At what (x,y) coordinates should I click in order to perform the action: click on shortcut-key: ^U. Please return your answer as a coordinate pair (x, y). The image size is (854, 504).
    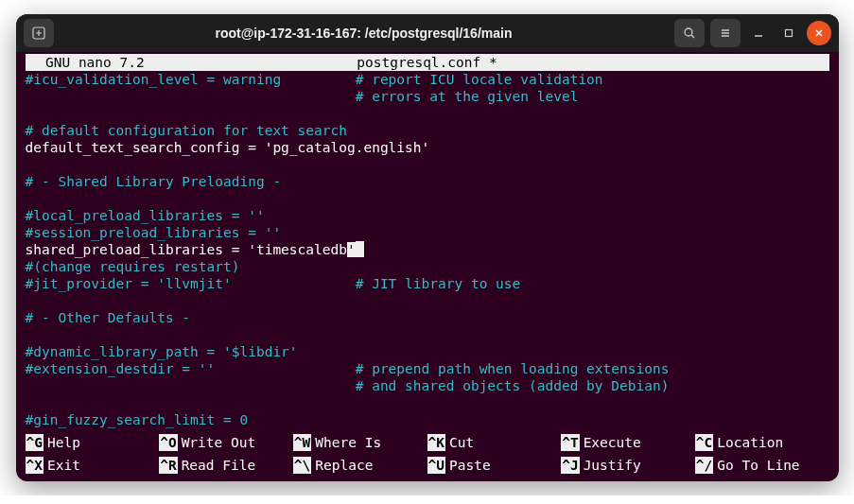
    Looking at the image, I should click on (437, 465).